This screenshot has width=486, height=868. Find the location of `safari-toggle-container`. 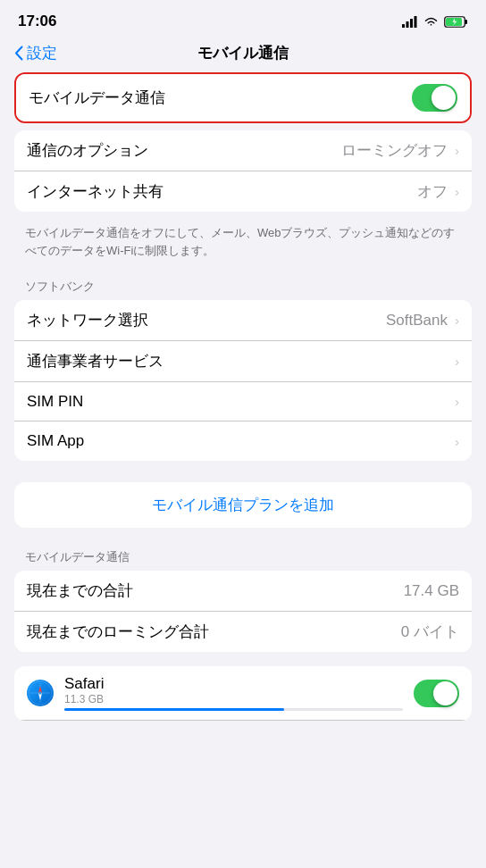

safari-toggle-container is located at coordinates (436, 693).